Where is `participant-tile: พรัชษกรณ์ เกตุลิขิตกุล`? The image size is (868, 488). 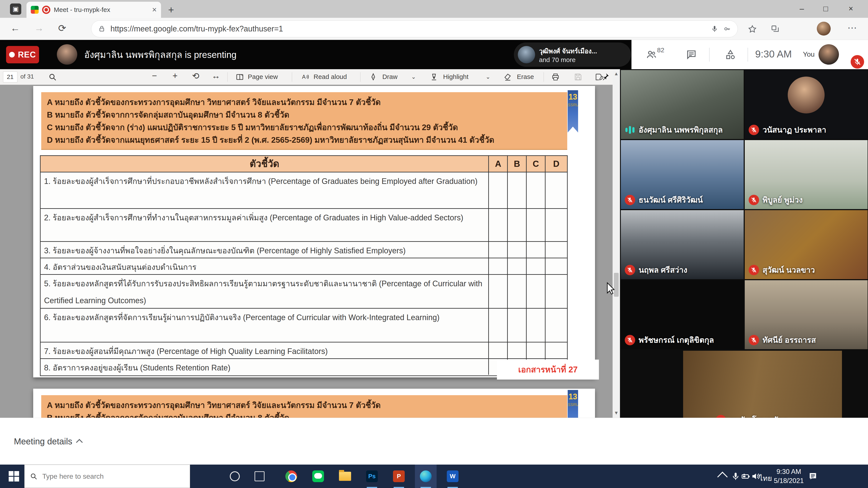 participant-tile: พรัชษกรณ์ เกตุลิขิตกุล is located at coordinates (682, 315).